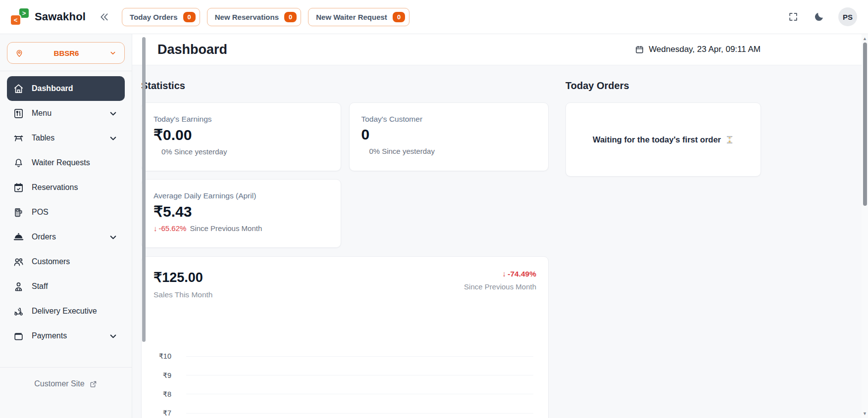  Describe the element at coordinates (104, 17) in the screenshot. I see `double-chevron-left-icon` at that location.